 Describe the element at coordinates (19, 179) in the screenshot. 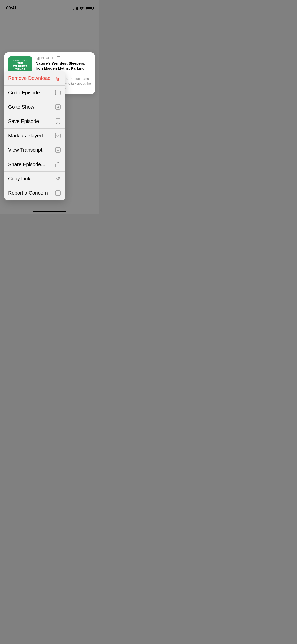

I see `copy-link-label: Copy Link` at that location.